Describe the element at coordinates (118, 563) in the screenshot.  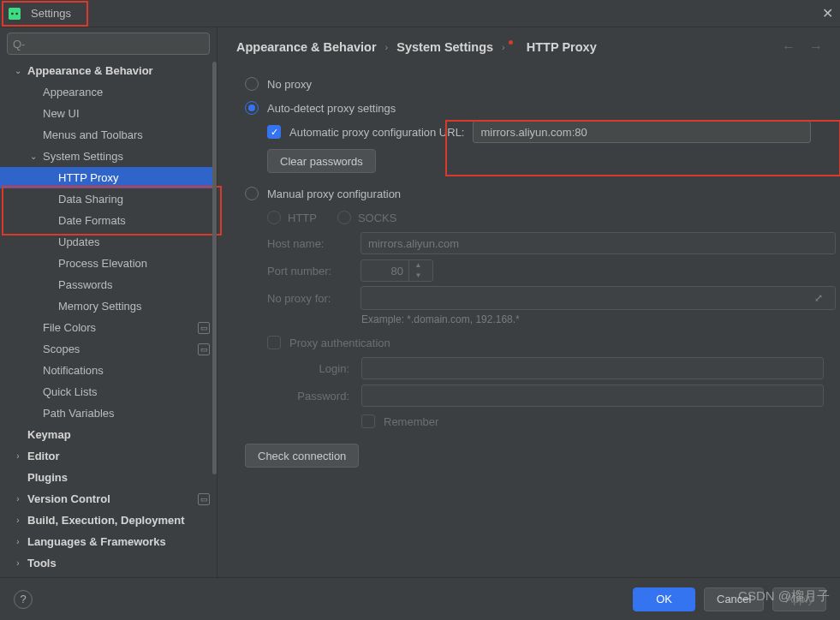
I see `sidebar-item-label: Tools` at that location.